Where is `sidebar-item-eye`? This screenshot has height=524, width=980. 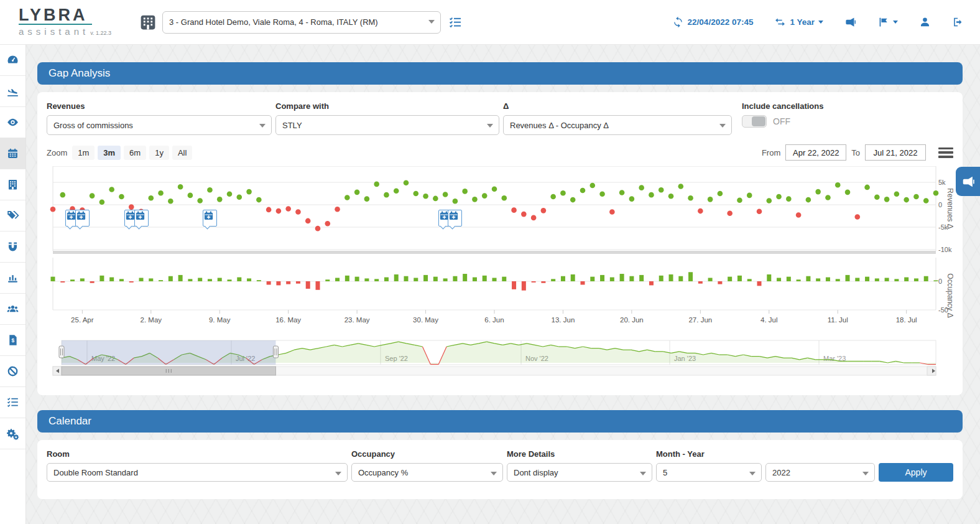 sidebar-item-eye is located at coordinates (12, 123).